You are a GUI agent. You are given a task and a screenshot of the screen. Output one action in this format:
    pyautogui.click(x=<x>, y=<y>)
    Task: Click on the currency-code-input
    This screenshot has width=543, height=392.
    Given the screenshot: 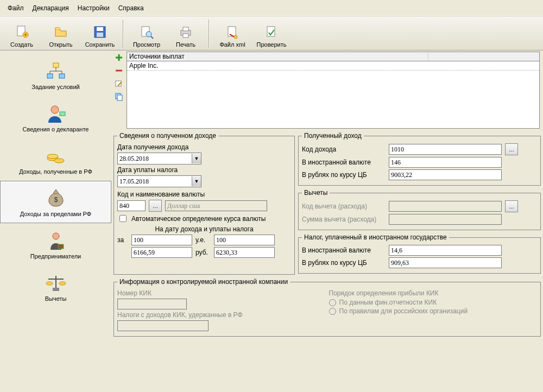 What is the action you would take?
    pyautogui.click(x=131, y=206)
    